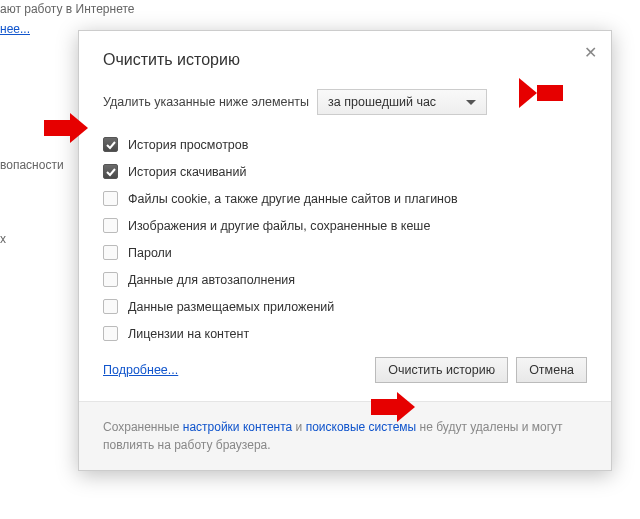 This screenshot has height=519, width=640. What do you see at coordinates (362, 427) in the screenshot?
I see `footer-link-search-engines: поисковые системы` at bounding box center [362, 427].